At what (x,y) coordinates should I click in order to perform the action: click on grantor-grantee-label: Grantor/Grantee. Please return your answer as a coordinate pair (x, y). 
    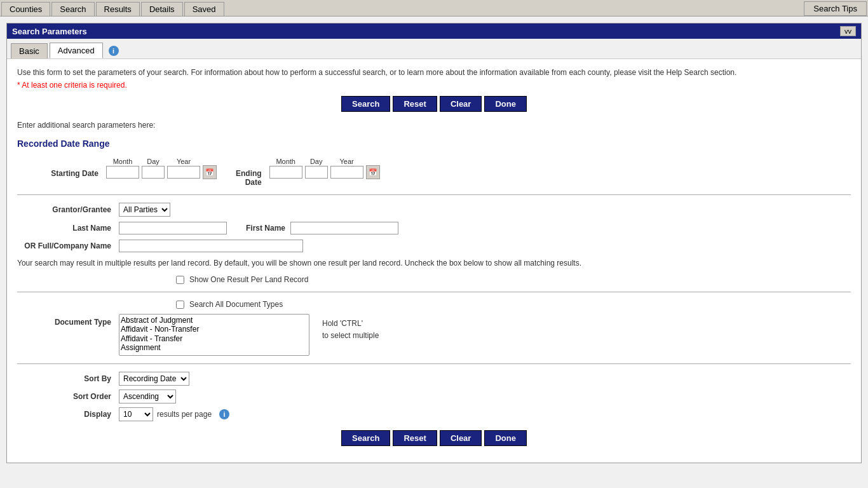
    Looking at the image, I should click on (68, 210).